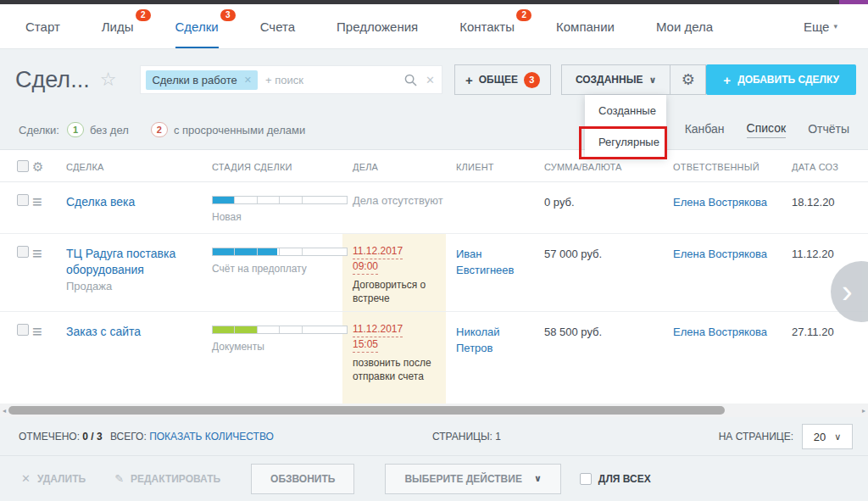  What do you see at coordinates (434, 410) in the screenshot?
I see `horizontal-scrollbar: ◂ ▸` at bounding box center [434, 410].